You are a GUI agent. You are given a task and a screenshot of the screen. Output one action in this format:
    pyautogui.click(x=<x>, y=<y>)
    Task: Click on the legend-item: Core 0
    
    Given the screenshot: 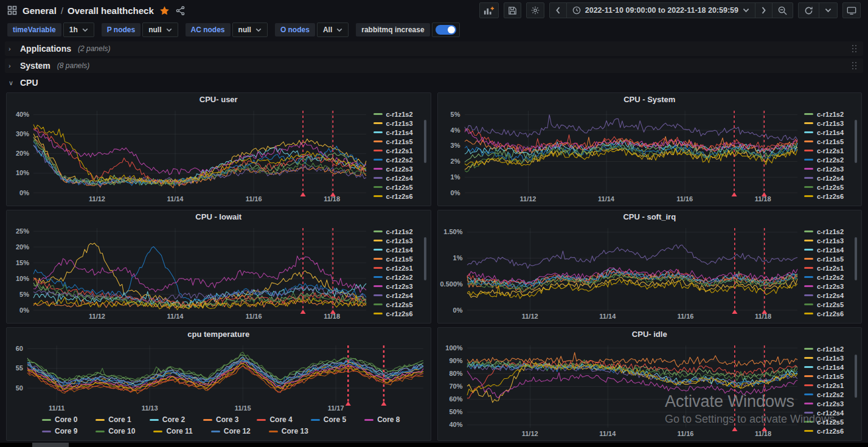 What is the action you would take?
    pyautogui.click(x=60, y=420)
    